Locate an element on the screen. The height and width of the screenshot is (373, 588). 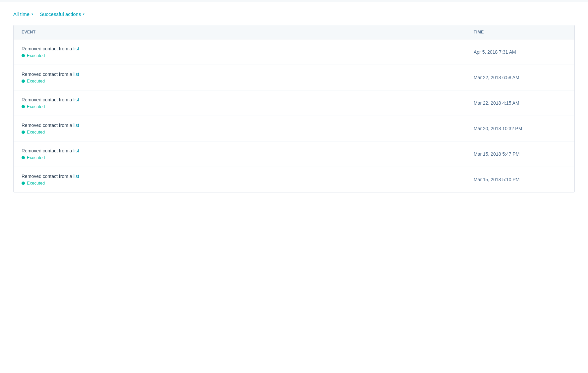
time-cell: Mar 15, 2018 5:47 PM is located at coordinates (520, 154).